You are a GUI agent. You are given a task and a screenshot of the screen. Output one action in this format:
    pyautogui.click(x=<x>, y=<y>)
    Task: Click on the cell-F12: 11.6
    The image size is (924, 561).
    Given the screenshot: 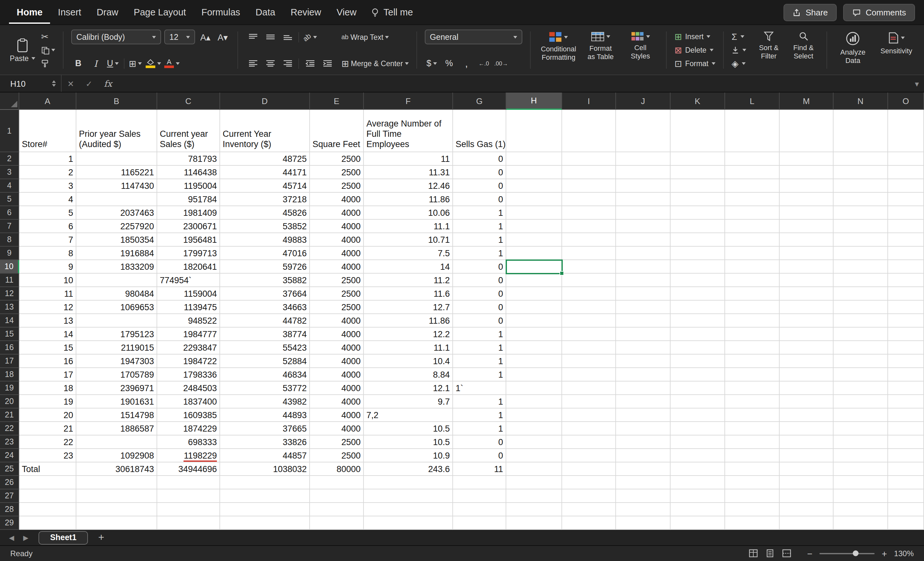 What is the action you would take?
    pyautogui.click(x=408, y=294)
    